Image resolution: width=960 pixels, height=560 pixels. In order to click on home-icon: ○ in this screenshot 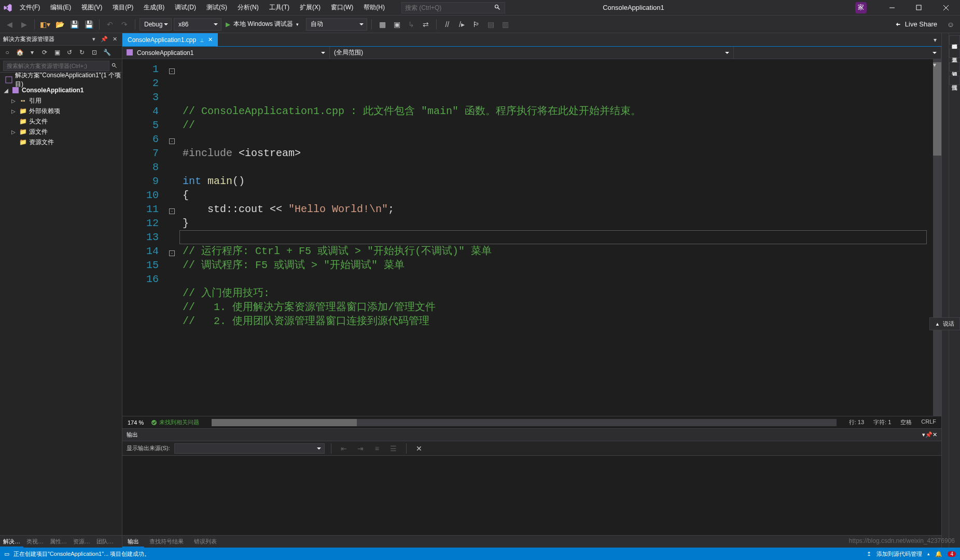, I will do `click(7, 52)`.